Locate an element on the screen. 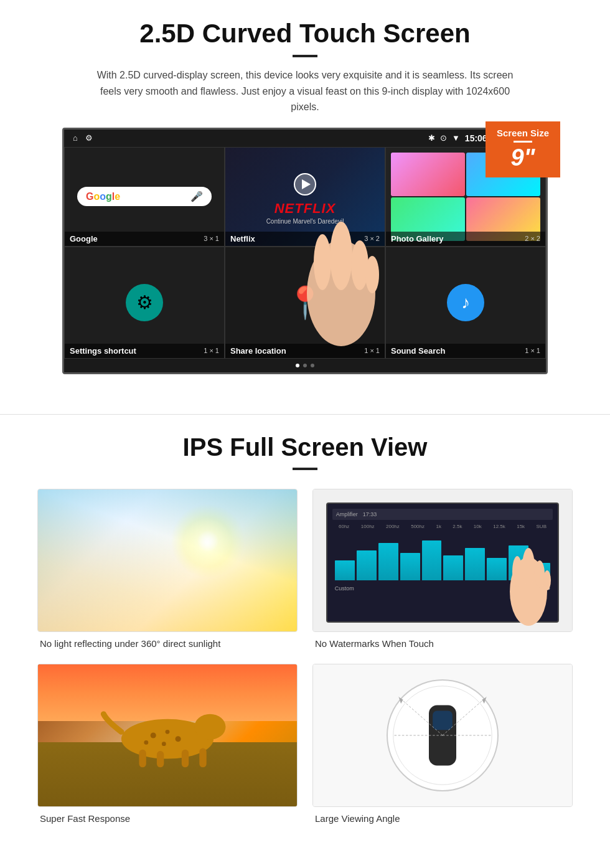 The height and width of the screenshot is (868, 610). netflix-play-button is located at coordinates (305, 184).